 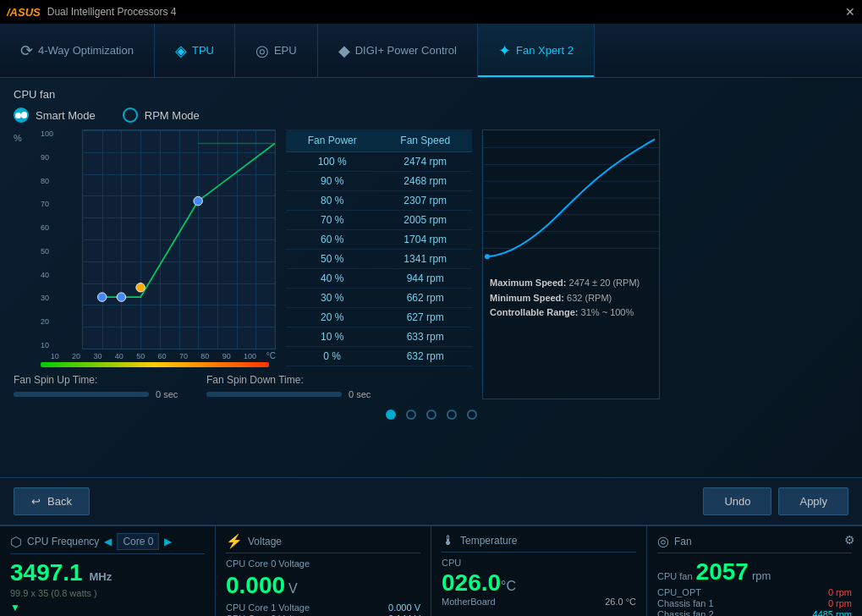 I want to click on nav-item-digi: ◆ DIGI+ Power Control, so click(x=398, y=51).